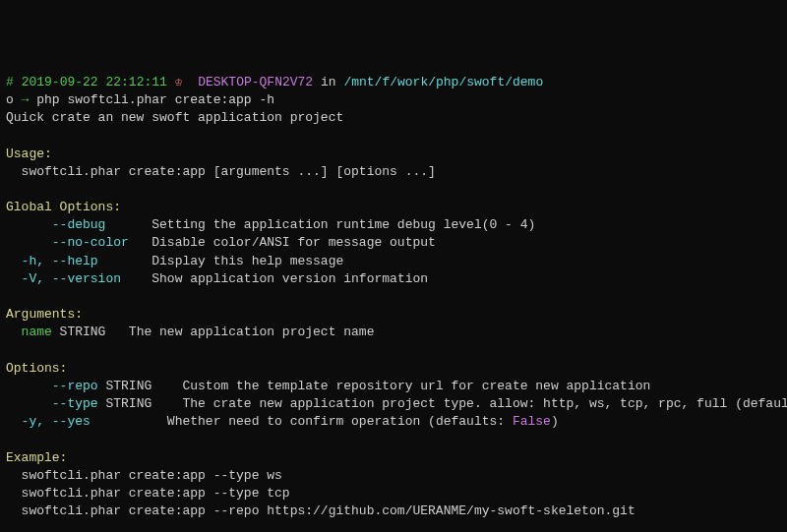 This screenshot has width=787, height=532. I want to click on desc-yes-b: ), so click(555, 421).